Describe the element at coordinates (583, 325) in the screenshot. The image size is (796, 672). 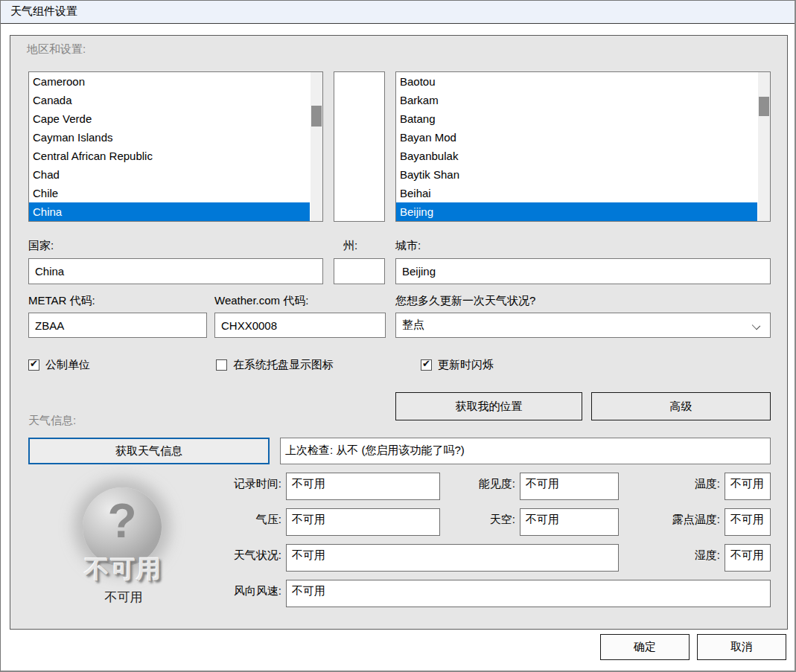
I see `update-frequency-select: 整点` at that location.